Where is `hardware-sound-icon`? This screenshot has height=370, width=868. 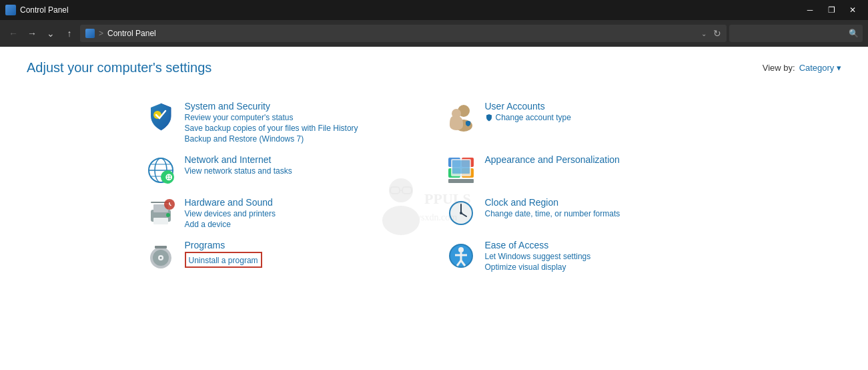
hardware-sound-icon is located at coordinates (161, 213).